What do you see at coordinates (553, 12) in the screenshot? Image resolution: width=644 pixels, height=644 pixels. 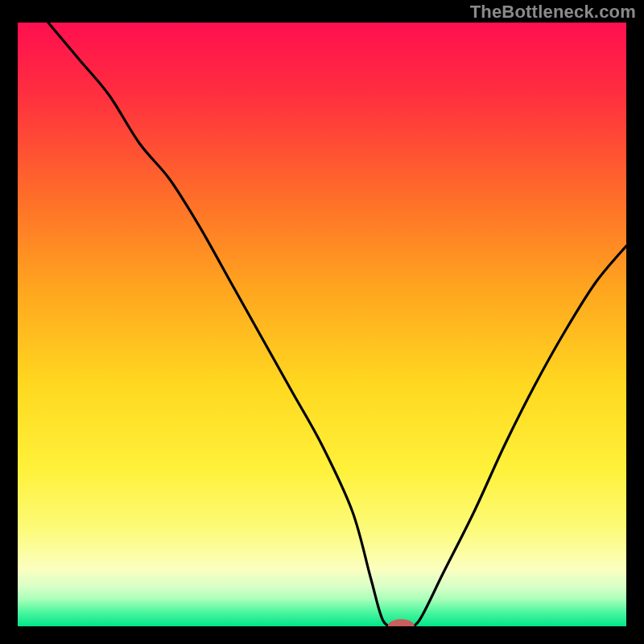 I see `watermark-text: TheBottleneck.com` at bounding box center [553, 12].